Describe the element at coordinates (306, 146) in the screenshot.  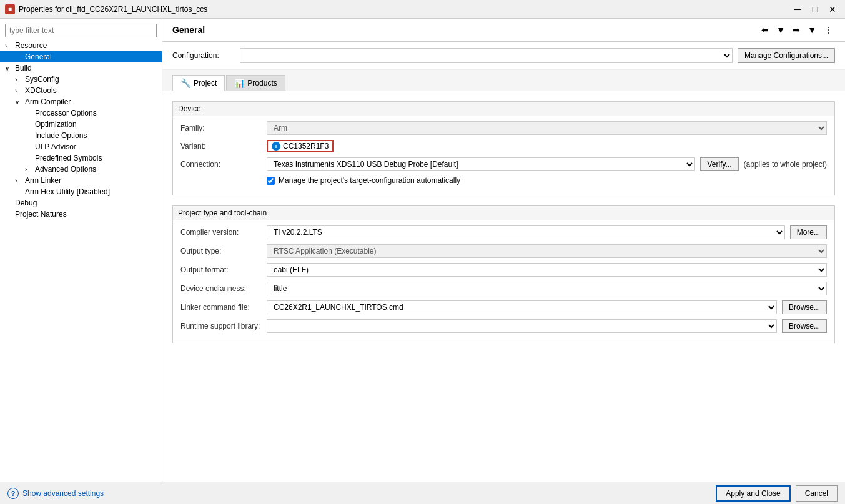
I see `variant-value: CC1352R1F3` at that location.